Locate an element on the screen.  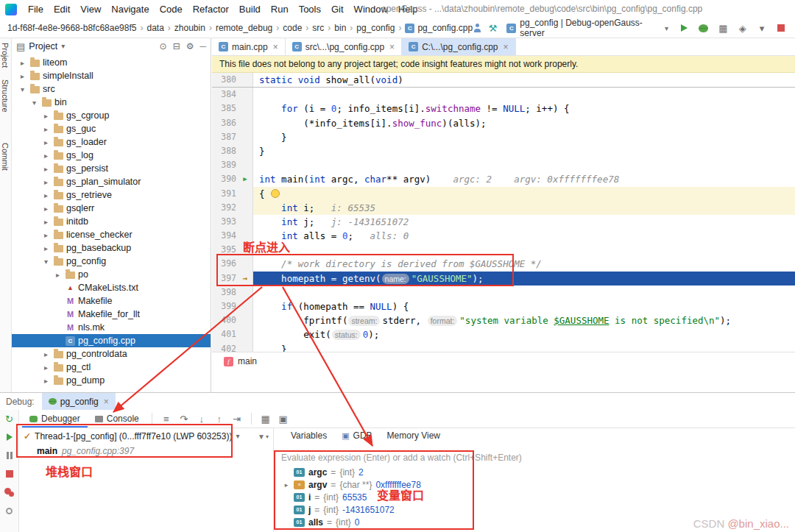
code-line: 389 is located at coordinates (504, 165).